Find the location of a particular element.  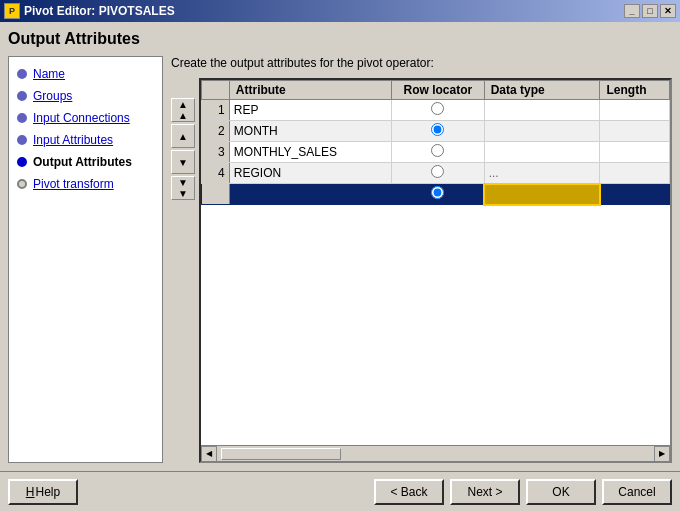

table-row: 3 MONTHLY_SALES is located at coordinates (436, 152).